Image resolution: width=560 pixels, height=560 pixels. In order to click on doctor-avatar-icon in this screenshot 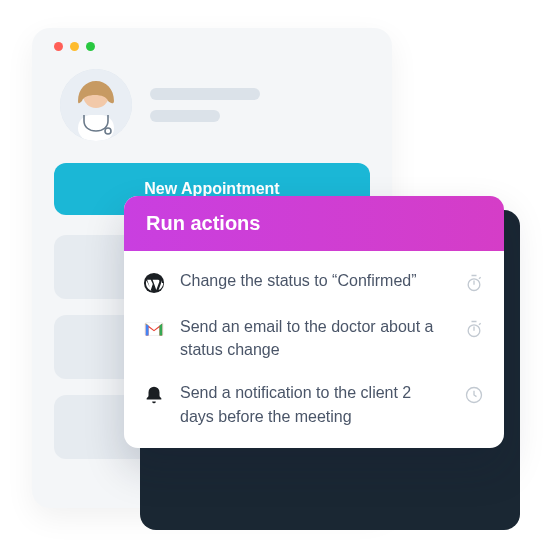, I will do `click(96, 105)`.